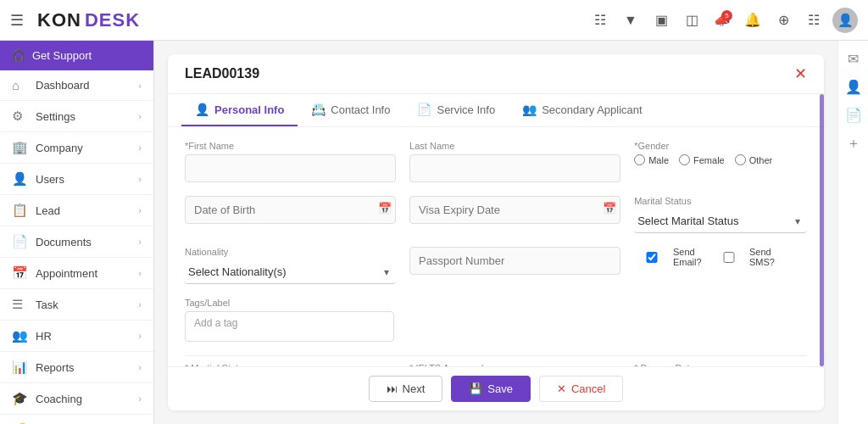  What do you see at coordinates (19, 85) in the screenshot?
I see `dashboard-icon: ⌂` at bounding box center [19, 85].